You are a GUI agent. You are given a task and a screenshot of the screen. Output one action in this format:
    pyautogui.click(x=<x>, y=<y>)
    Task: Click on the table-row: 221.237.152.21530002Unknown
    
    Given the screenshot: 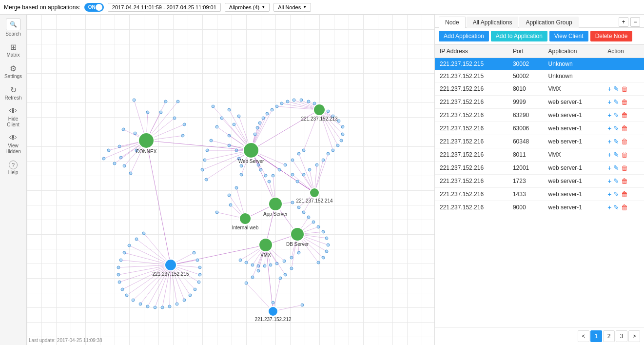 What is the action you would take?
    pyautogui.click(x=539, y=64)
    